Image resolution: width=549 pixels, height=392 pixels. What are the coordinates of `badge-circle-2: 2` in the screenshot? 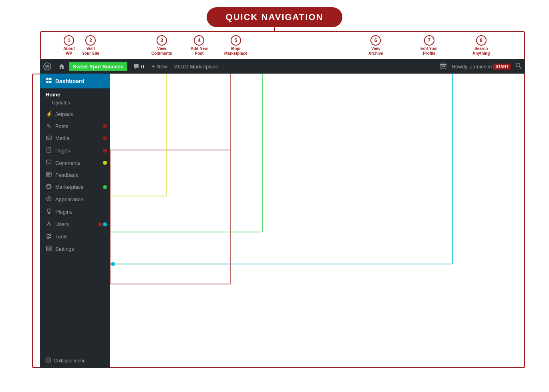 It's located at (90, 40).